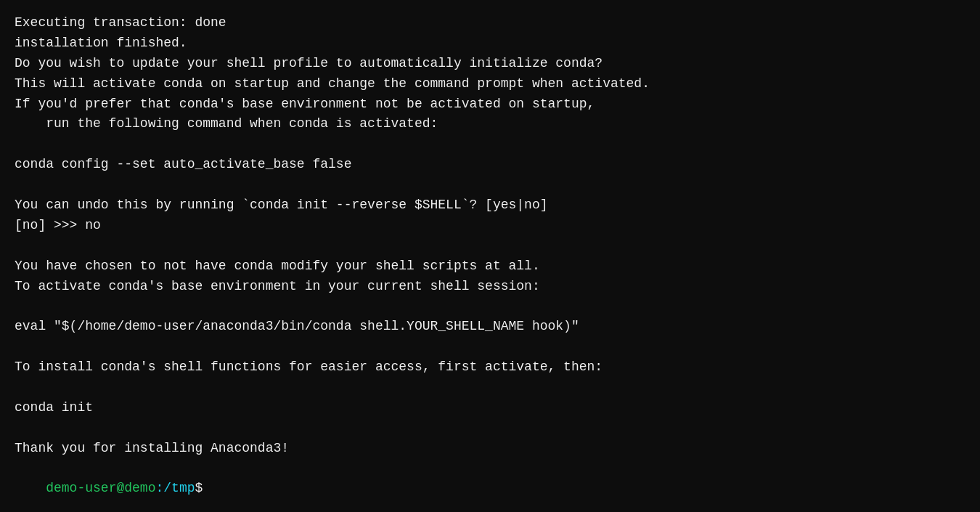  I want to click on terminal-line-3: Do you wish to update your shell profile…, so click(490, 64).